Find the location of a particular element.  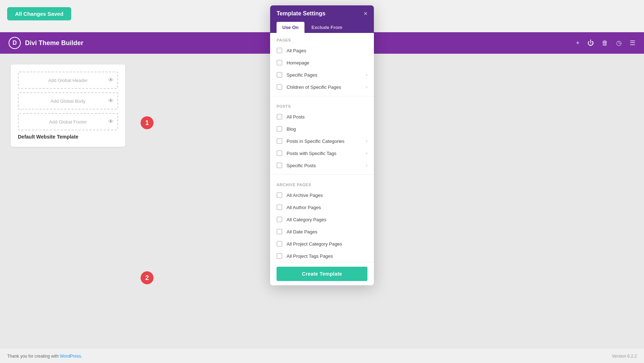

label-specific-pages: Specific Pages is located at coordinates (325, 75).